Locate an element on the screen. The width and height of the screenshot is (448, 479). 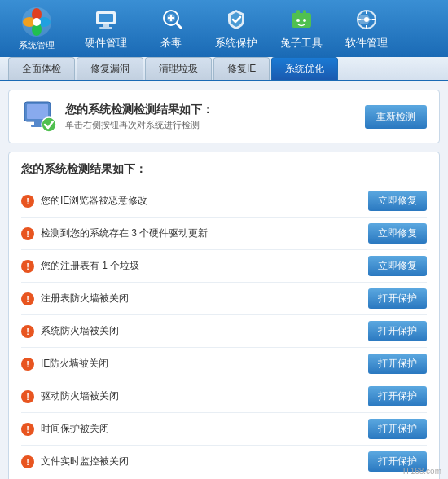
nav-hardware-label: 硬件管理 is located at coordinates (106, 43).